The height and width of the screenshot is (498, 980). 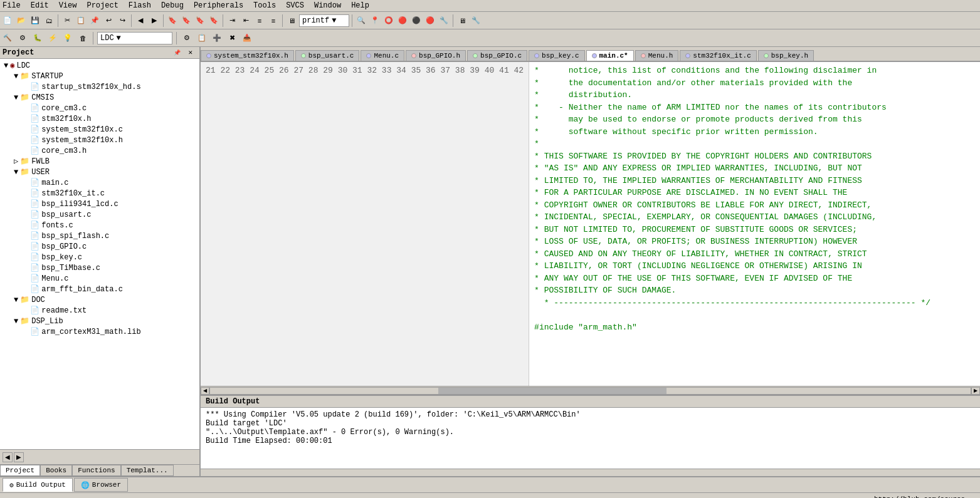 What do you see at coordinates (100, 299) in the screenshot?
I see `tree-item-DOC: ▼📁DOC` at bounding box center [100, 299].